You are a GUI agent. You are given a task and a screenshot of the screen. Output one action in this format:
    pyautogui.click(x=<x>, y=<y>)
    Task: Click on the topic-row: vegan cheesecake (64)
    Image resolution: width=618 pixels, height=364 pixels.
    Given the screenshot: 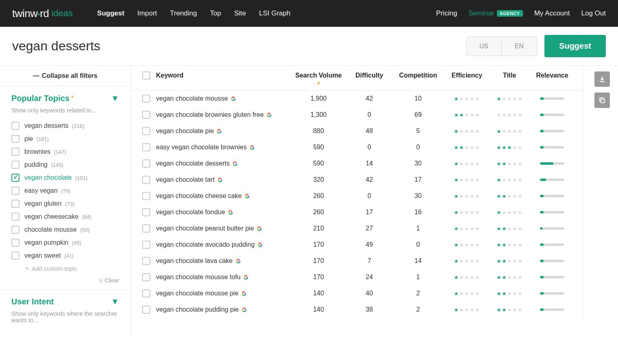 What is the action you would take?
    pyautogui.click(x=65, y=217)
    